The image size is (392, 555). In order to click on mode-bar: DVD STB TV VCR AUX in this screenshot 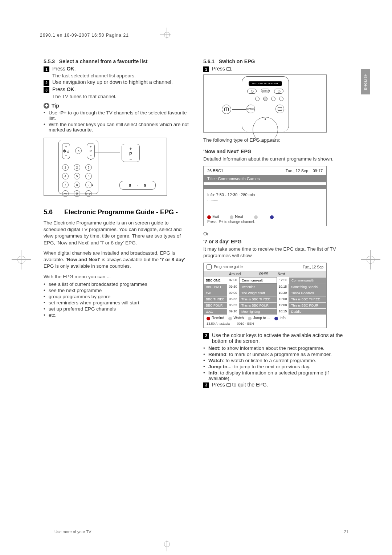, I will do `click(265, 84)`.